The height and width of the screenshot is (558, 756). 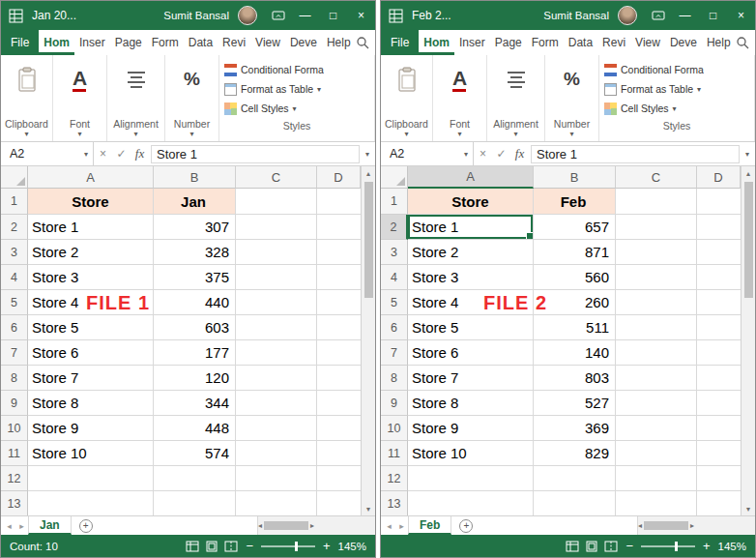 I want to click on row-header: 12, so click(x=394, y=479).